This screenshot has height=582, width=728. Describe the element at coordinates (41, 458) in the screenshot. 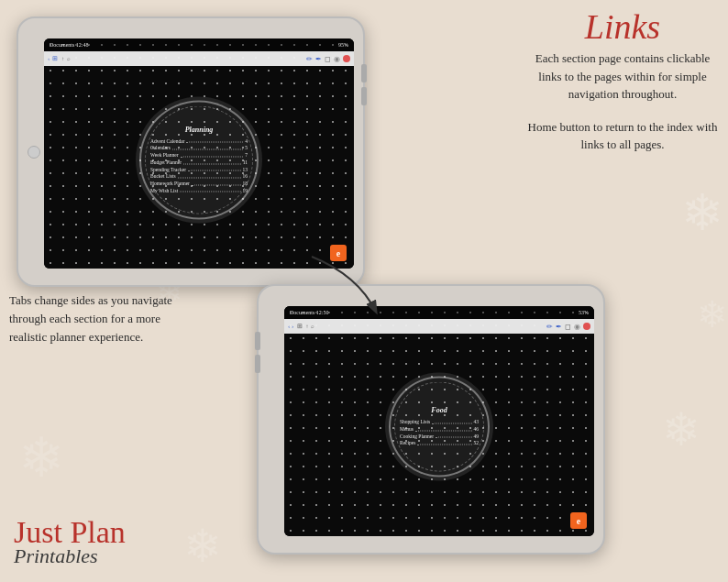

I see `snowflake-bot: ❄` at that location.